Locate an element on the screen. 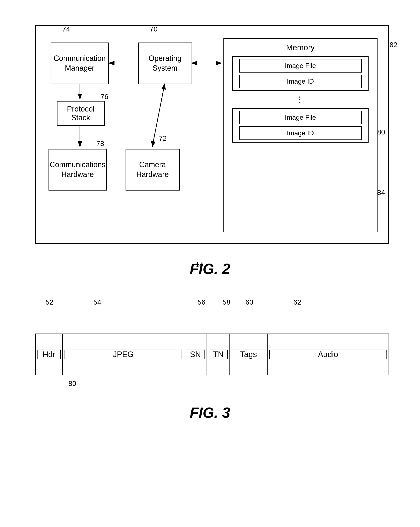  tags-segment: Tags is located at coordinates (249, 354).